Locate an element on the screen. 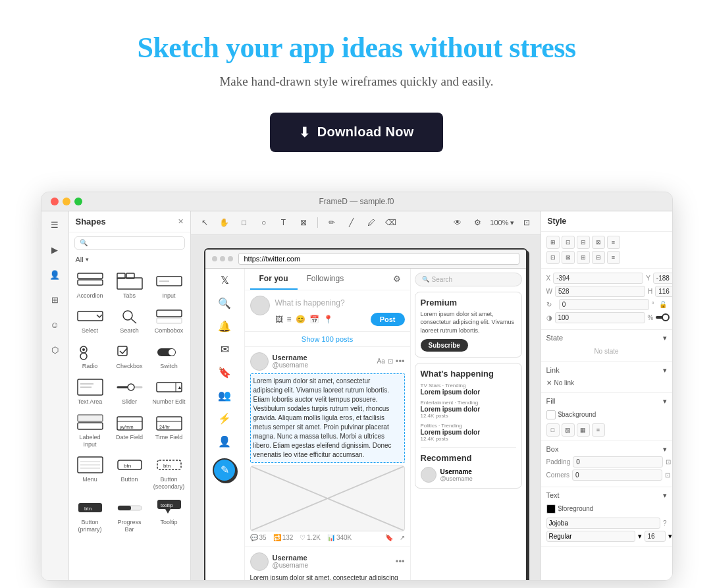 This screenshot has width=713, height=588. style-icon-1: ⊞ is located at coordinates (553, 242).